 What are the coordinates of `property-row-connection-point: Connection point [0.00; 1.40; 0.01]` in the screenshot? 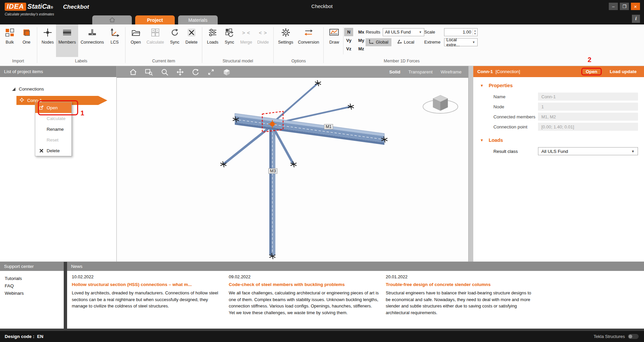 It's located at (559, 127).